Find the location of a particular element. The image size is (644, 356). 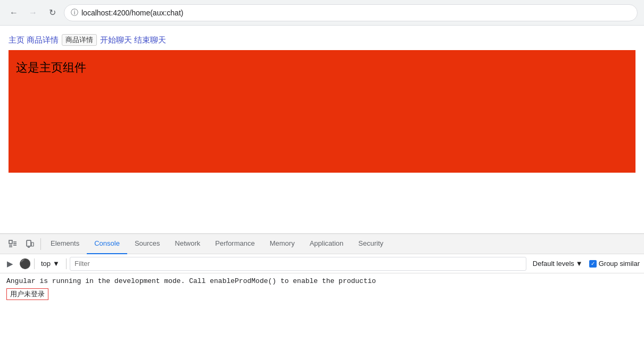

context-label: top is located at coordinates (46, 263).